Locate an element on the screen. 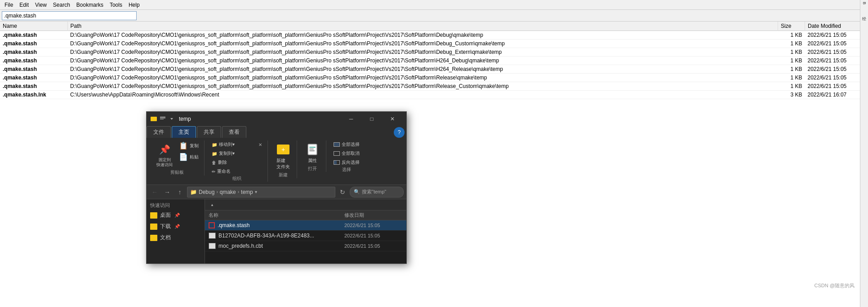 The image size is (868, 307). pin-button: 📌 固定到快速访问 is located at coordinates (165, 155).